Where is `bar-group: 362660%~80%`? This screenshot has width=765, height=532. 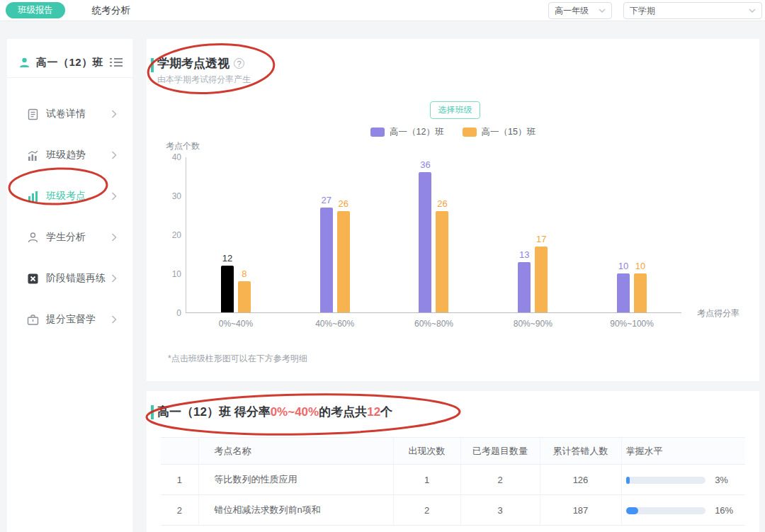 bar-group: 362660%~80% is located at coordinates (434, 236).